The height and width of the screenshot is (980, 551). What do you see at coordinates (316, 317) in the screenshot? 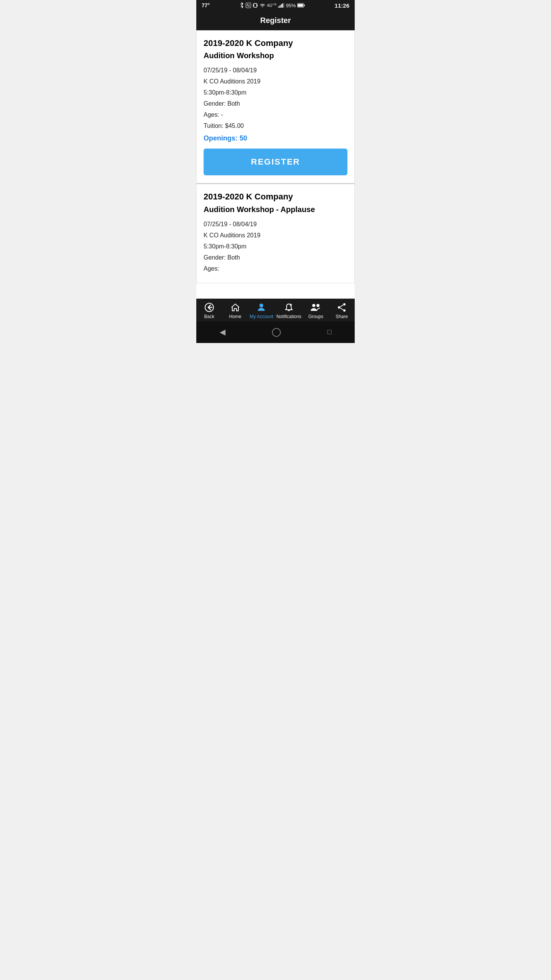
I see `nav-groups-label: Groups` at bounding box center [316, 317].